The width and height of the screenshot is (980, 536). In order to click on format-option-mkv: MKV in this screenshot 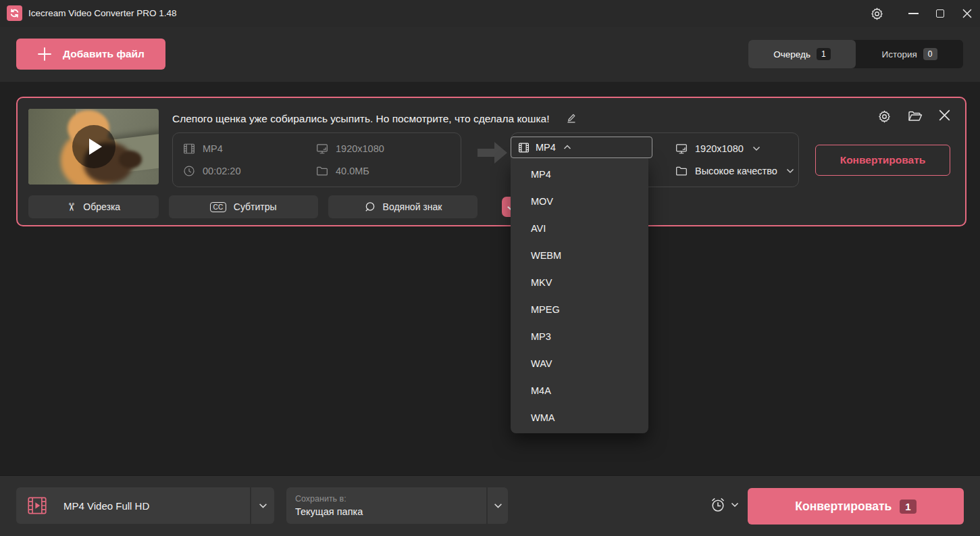, I will do `click(579, 283)`.